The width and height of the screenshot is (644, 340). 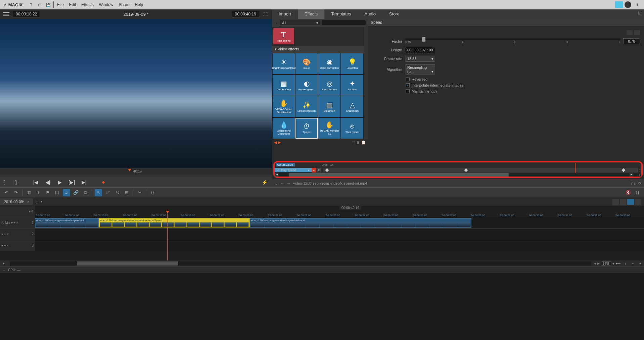 What do you see at coordinates (329, 85) in the screenshot?
I see `fx-stanzformen: ◎Stanzformen` at bounding box center [329, 85].